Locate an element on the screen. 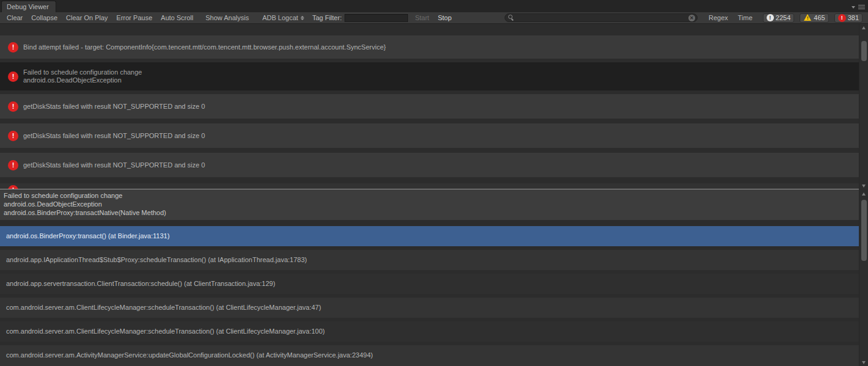  search-field: ✕ is located at coordinates (601, 18).